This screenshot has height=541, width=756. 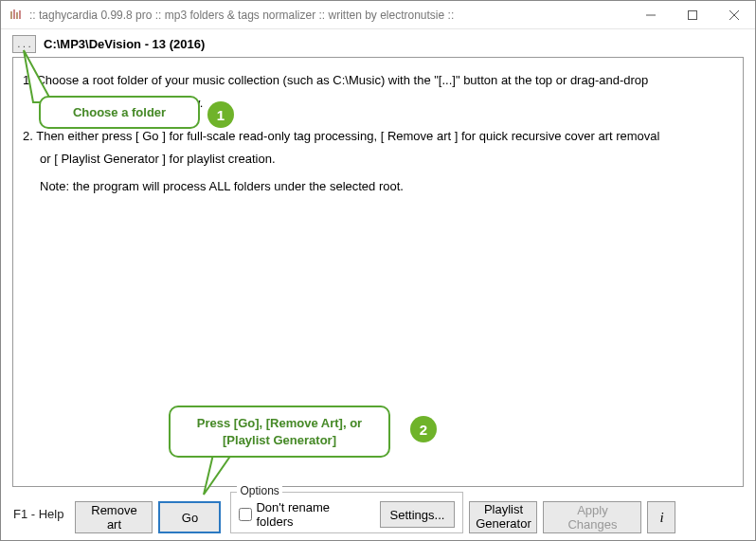 I want to click on dont-rename-label: Don't rename folders, so click(x=304, y=514).